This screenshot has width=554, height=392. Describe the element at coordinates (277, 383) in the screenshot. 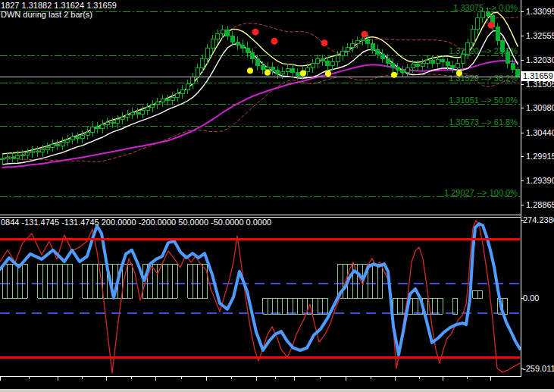

I see `time-axis: ec 16:0013 Dec 00:0014 Dec 08:0017 Dec 1…` at that location.